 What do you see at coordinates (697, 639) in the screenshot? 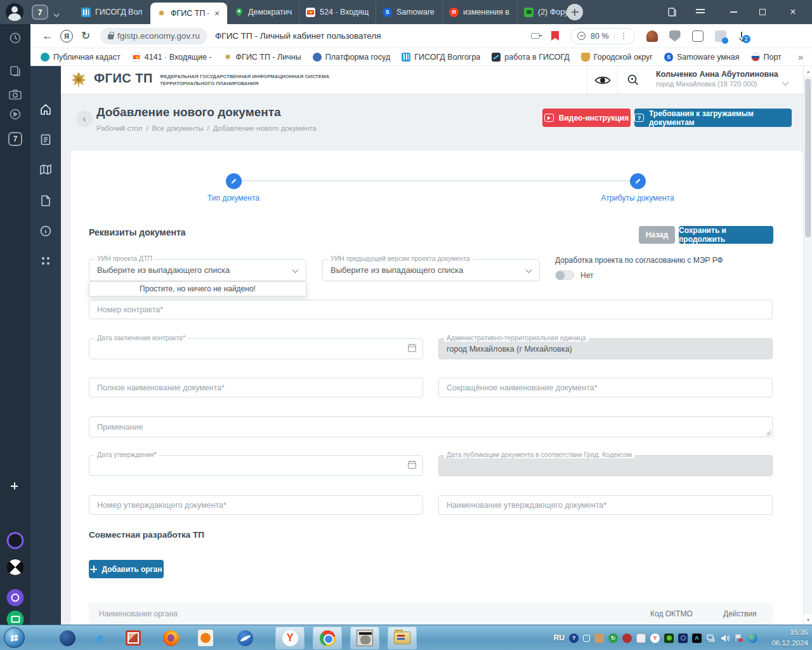
I see `tray-a-icon: A` at bounding box center [697, 639].